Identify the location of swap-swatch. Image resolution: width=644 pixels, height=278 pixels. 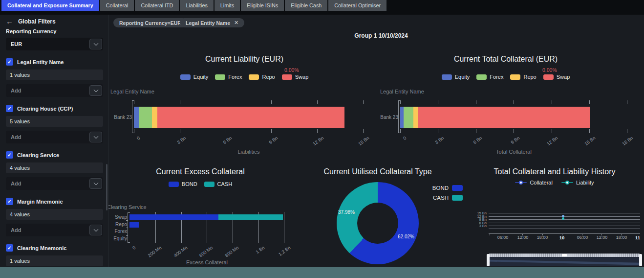
(548, 77).